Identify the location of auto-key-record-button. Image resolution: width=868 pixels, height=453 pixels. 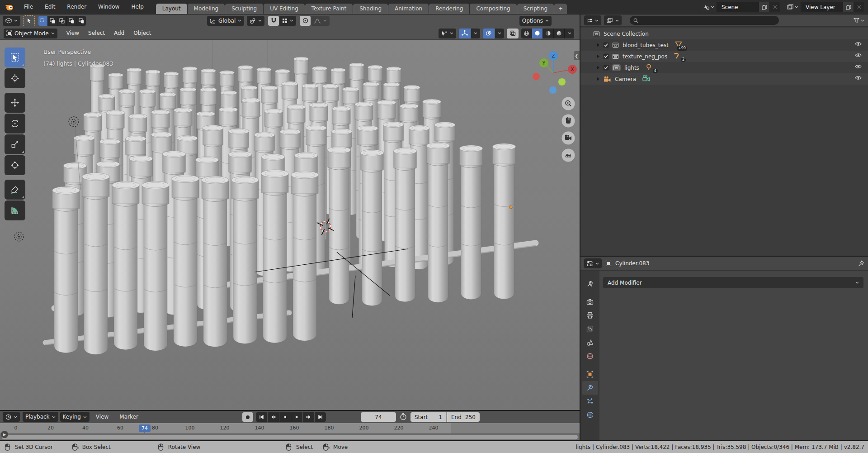
(248, 417).